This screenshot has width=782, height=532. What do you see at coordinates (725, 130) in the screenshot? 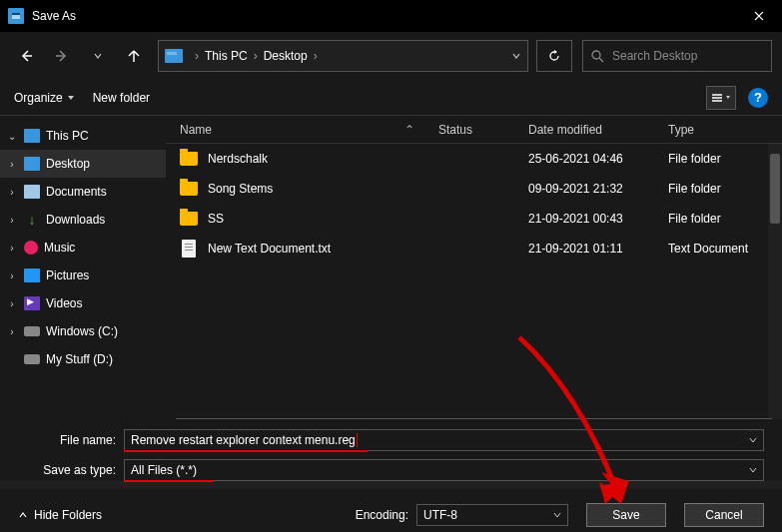
I see `column-type: Type` at bounding box center [725, 130].